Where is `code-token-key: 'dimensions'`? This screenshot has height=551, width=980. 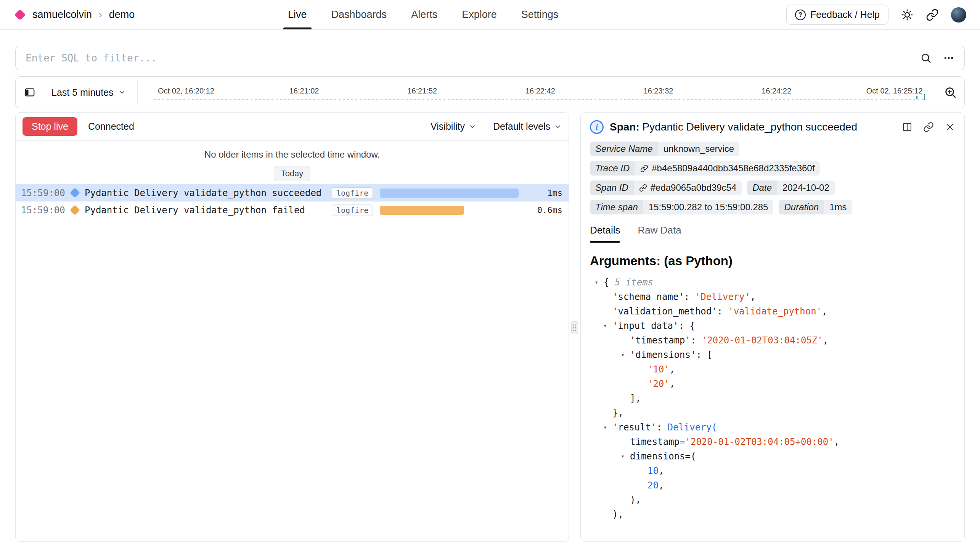
code-token-key: 'dimensions' is located at coordinates (663, 355).